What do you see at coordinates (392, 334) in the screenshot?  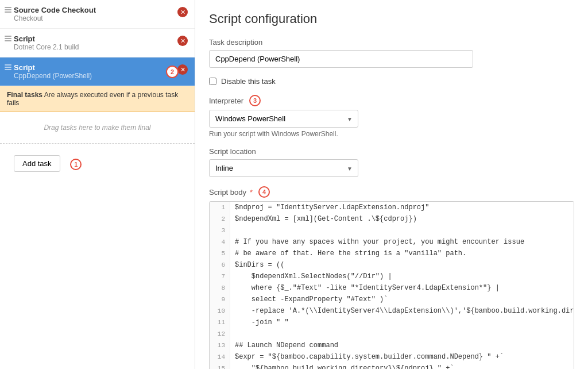 I see `code-line: 12` at bounding box center [392, 334].